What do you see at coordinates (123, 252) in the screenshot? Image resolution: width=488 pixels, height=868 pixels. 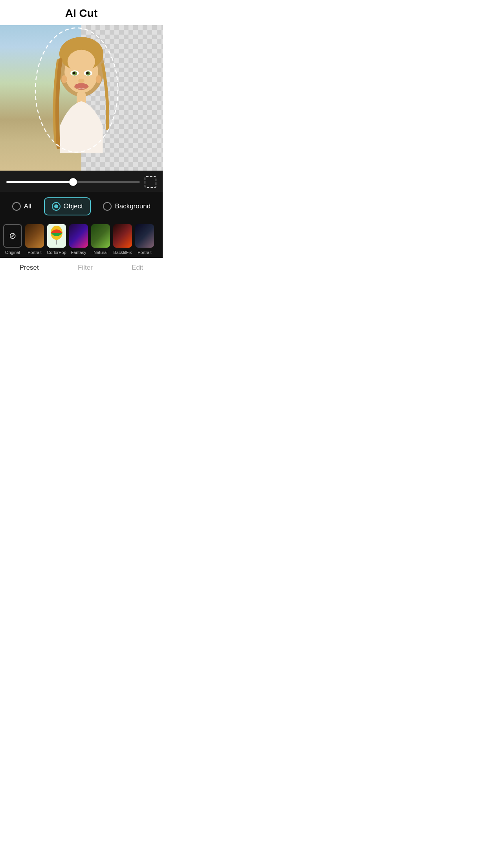 I see `preset-backlitfix-label: BacklitFix` at bounding box center [123, 252].